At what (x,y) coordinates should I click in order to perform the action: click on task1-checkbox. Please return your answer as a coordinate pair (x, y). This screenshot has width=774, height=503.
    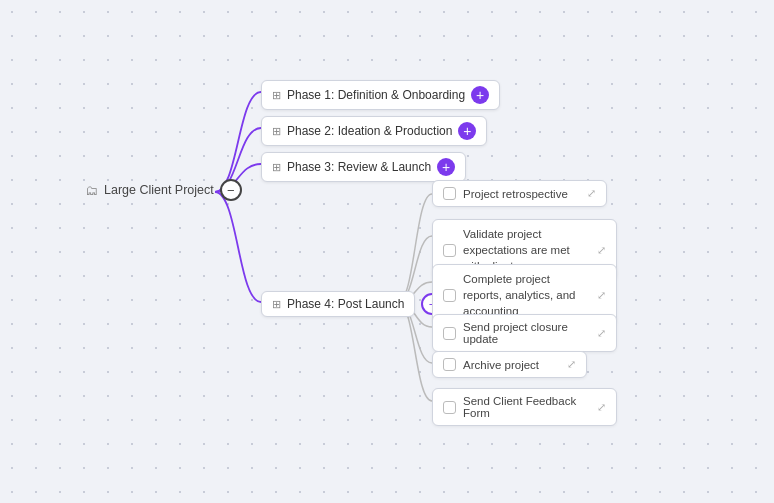
    Looking at the image, I should click on (450, 194).